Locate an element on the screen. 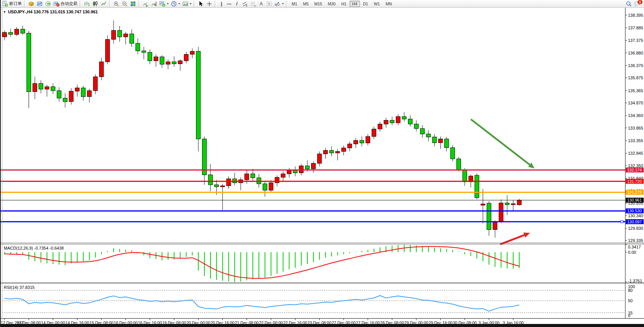  periods-button: ▾ is located at coordinates (175, 4).